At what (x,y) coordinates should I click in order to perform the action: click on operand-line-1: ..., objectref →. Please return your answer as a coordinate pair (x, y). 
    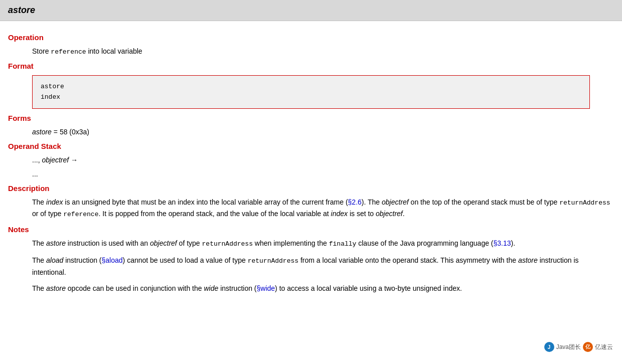
    Looking at the image, I should click on (323, 160).